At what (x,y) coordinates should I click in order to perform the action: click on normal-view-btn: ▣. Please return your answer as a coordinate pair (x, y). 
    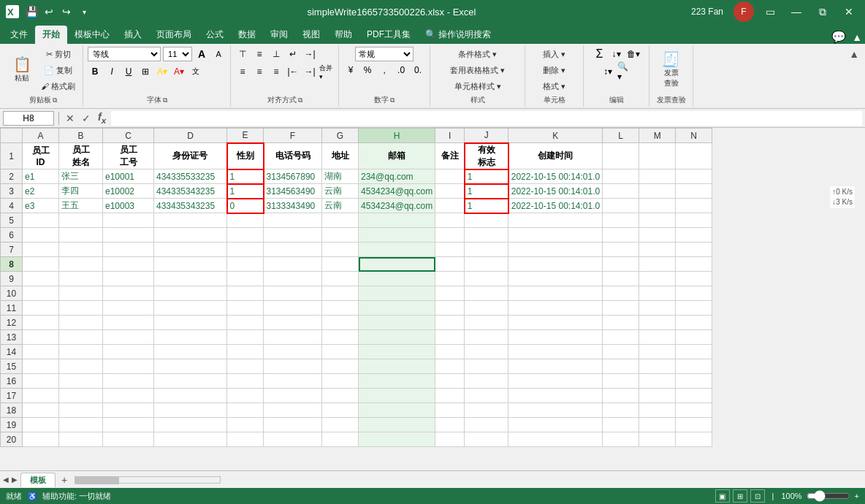
    Looking at the image, I should click on (723, 496).